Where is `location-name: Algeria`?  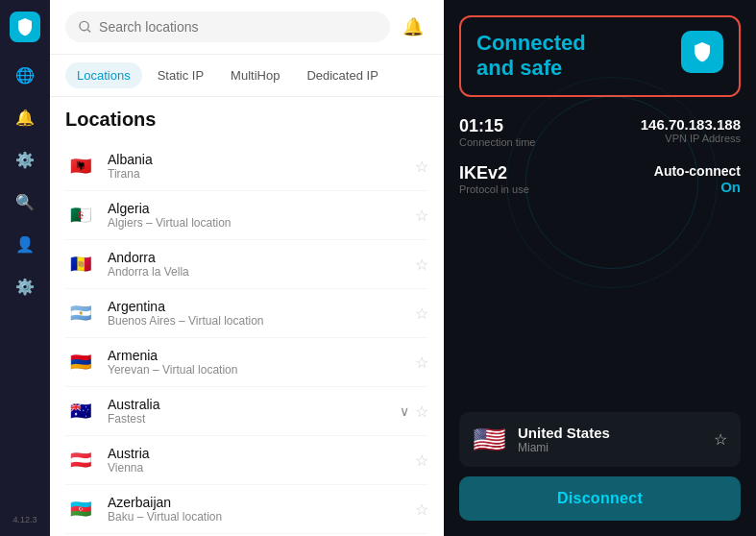 location-name: Algeria is located at coordinates (261, 208).